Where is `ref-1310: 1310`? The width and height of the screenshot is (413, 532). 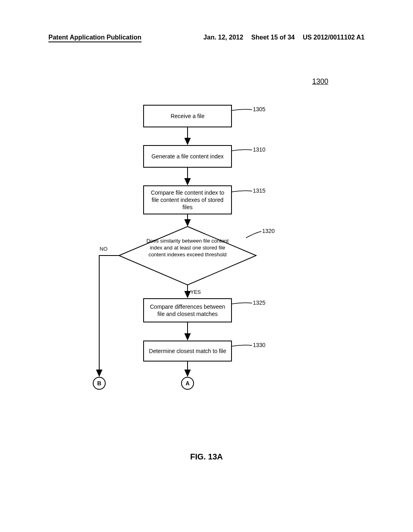 ref-1310: 1310 is located at coordinates (259, 150).